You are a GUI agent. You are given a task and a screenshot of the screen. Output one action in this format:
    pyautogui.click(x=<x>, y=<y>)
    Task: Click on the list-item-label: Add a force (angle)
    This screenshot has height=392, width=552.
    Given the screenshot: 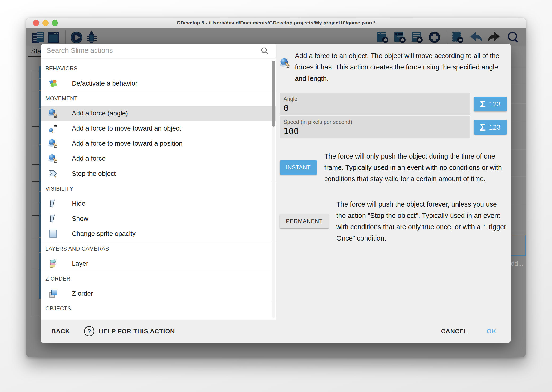 What is the action you would take?
    pyautogui.click(x=100, y=113)
    